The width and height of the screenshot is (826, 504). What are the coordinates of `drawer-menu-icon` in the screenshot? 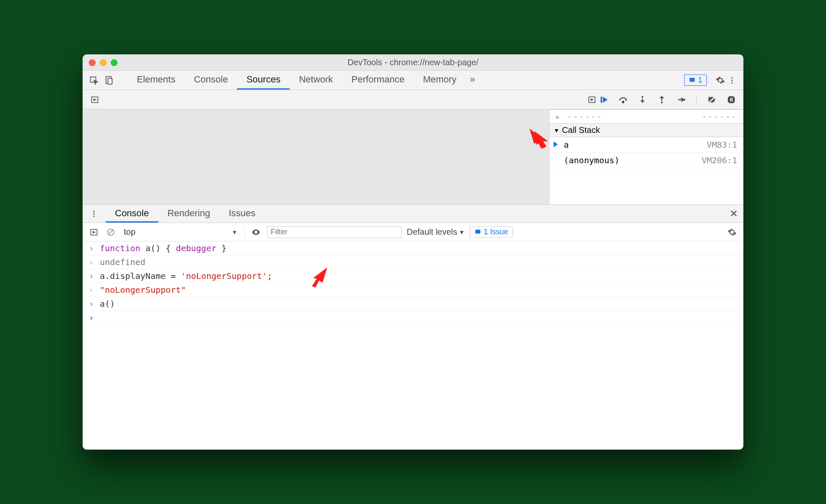 It's located at (94, 214).